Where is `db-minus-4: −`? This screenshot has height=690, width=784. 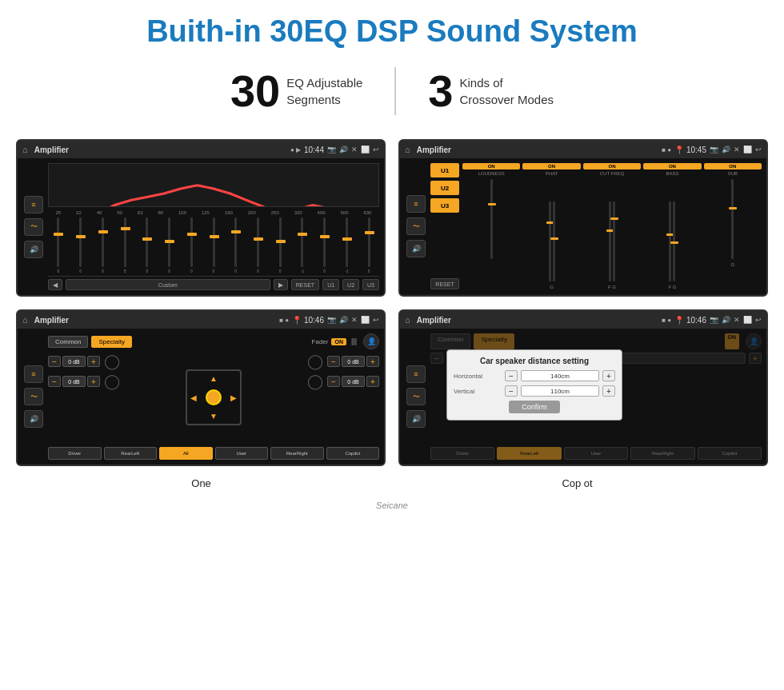
db-minus-4: − is located at coordinates (334, 381).